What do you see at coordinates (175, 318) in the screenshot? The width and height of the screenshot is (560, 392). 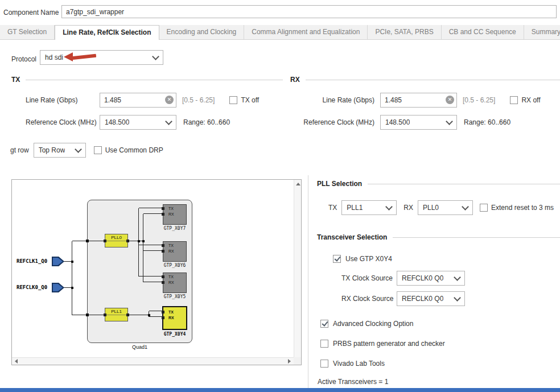 I see `gtp-block-x0y4: TX RX` at bounding box center [175, 318].